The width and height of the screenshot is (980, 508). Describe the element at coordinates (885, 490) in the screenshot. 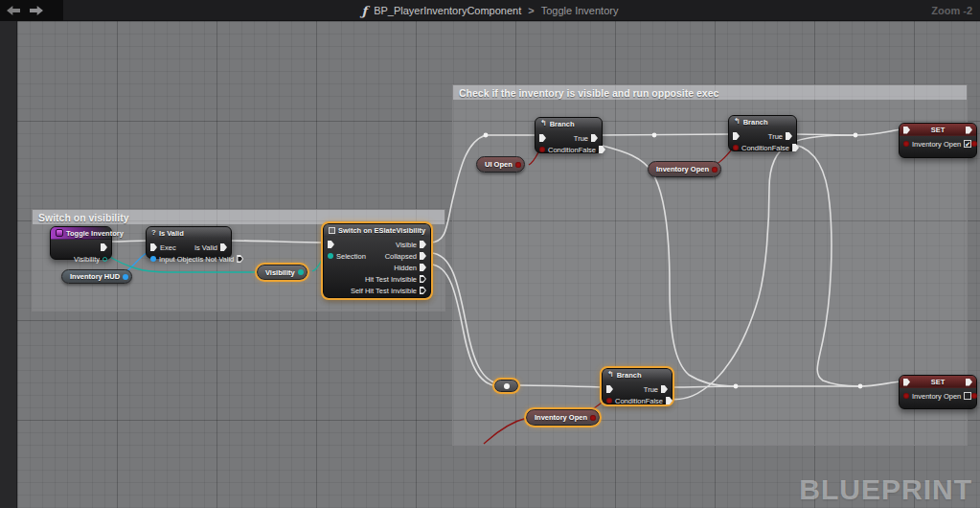

I see `blueprint-watermark: BLUEPRINT` at that location.